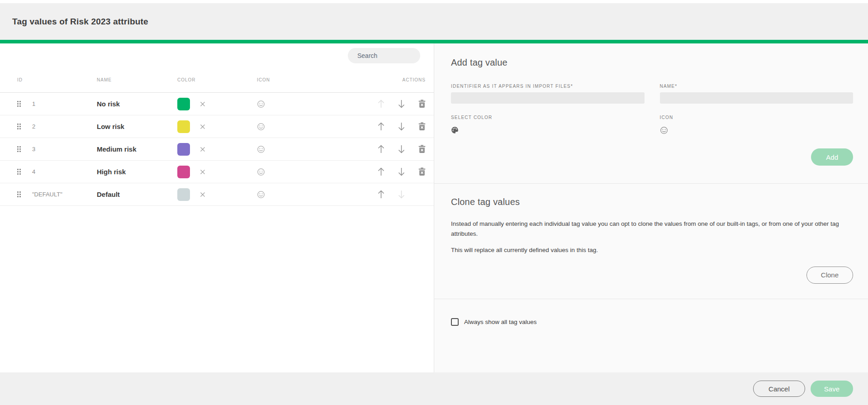 This screenshot has width=868, height=405. Describe the element at coordinates (455, 322) in the screenshot. I see `always-show-checkbox` at that location.